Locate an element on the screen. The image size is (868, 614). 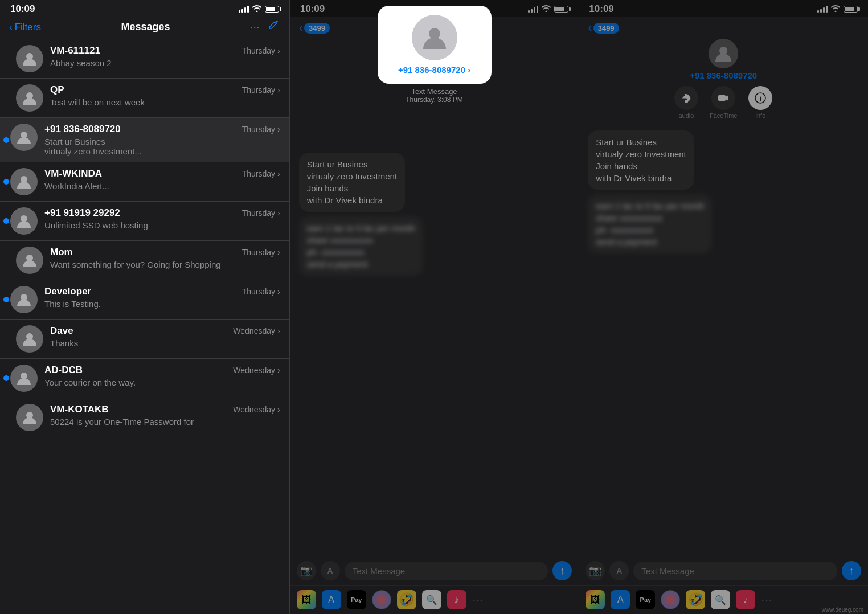
music-icon-p3: ♪ is located at coordinates (746, 600).